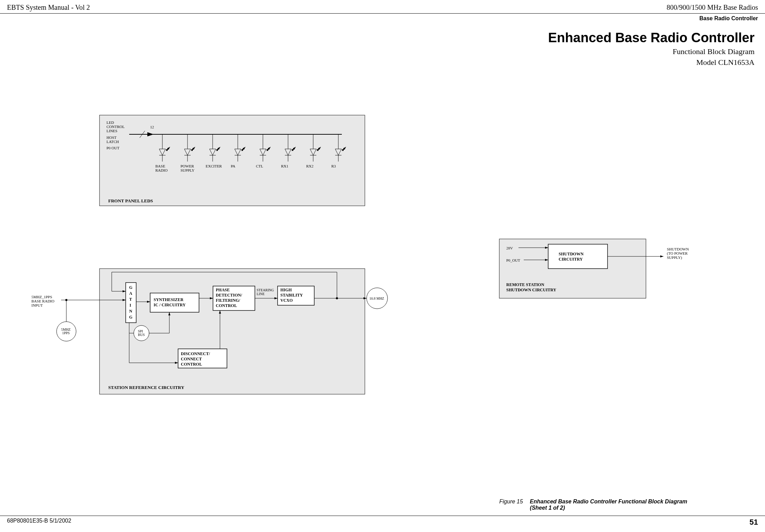 The height and width of the screenshot is (532, 765). What do you see at coordinates (37, 305) in the screenshot?
I see `svg-text: INPUT` at bounding box center [37, 305].